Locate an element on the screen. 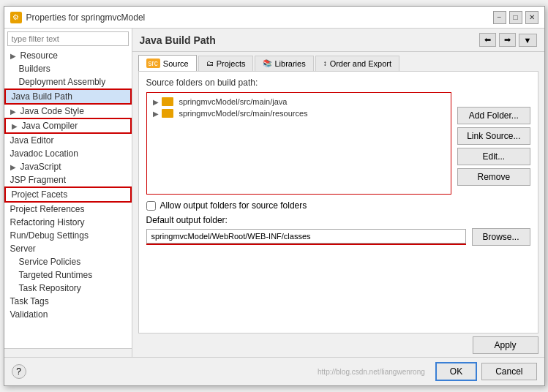  input-underline is located at coordinates (306, 244).